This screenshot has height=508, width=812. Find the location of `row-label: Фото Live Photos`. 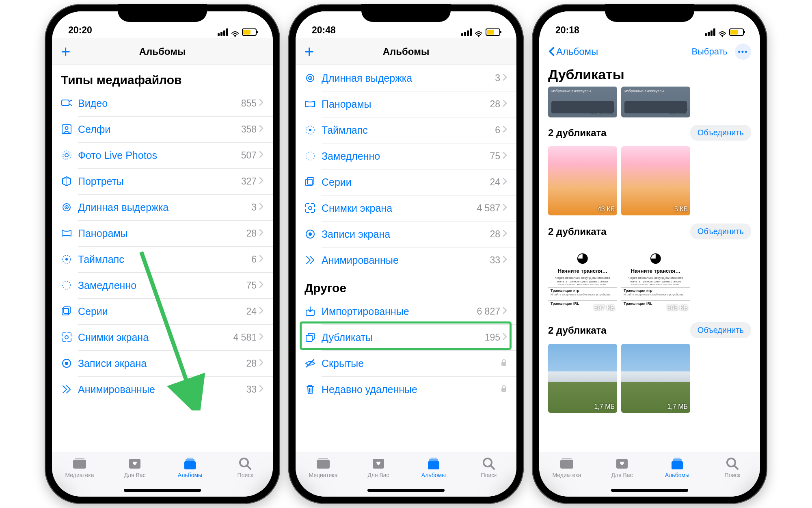

row-label: Фото Live Photos is located at coordinates (160, 155).